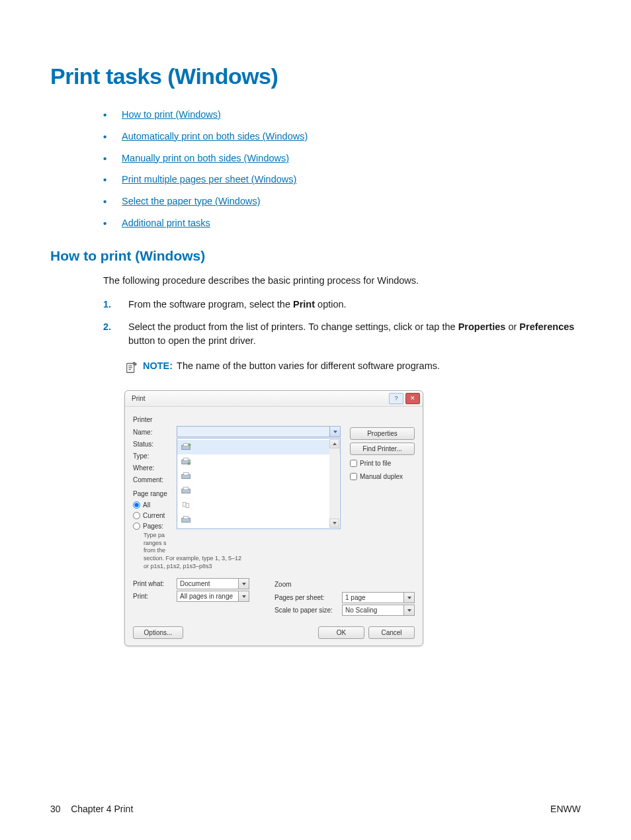  I want to click on scroll-up-icon, so click(335, 444).